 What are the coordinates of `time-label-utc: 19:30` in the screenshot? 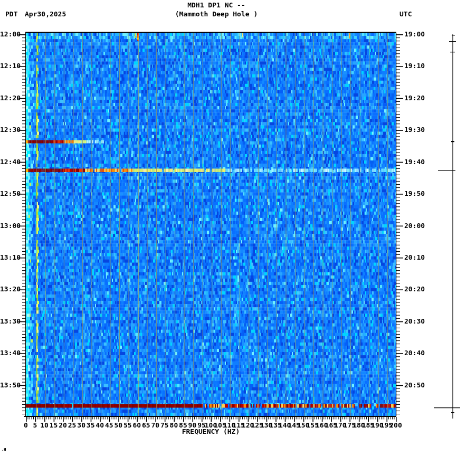 It's located at (415, 130).